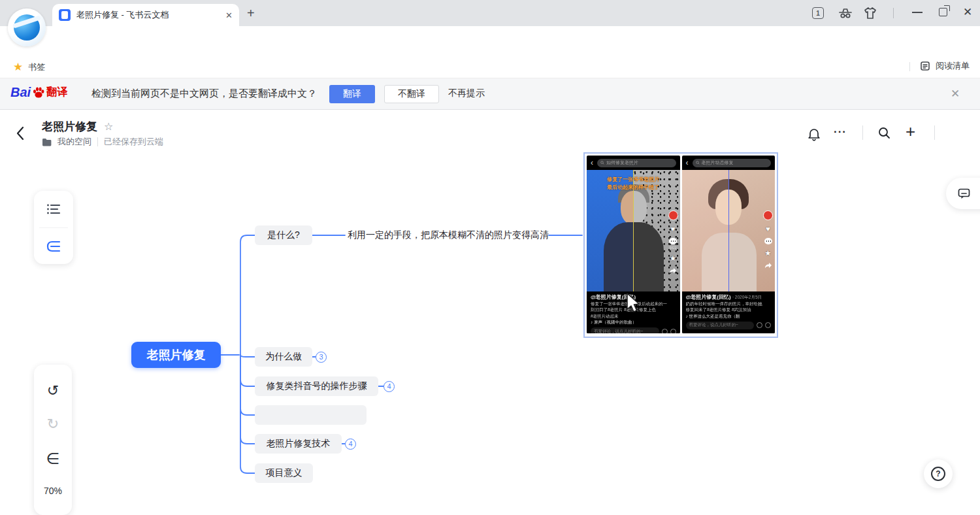  Describe the element at coordinates (953, 66) in the screenshot. I see `reading-list-label: 阅读清单` at that location.